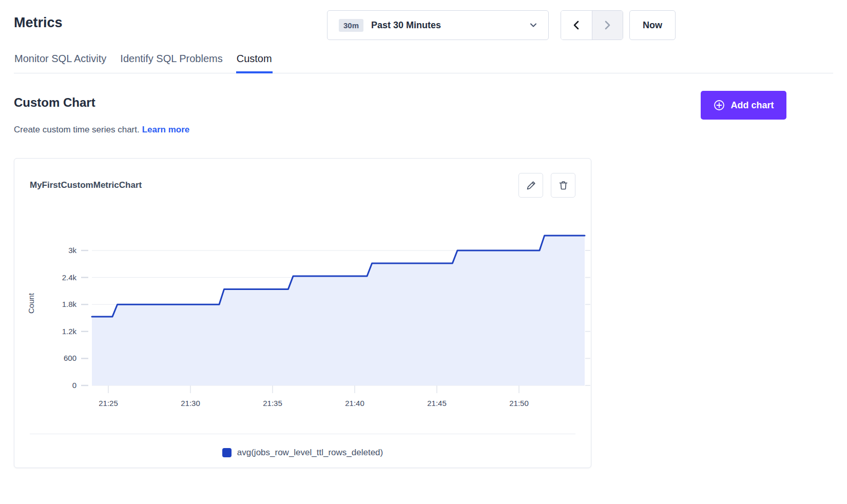  Describe the element at coordinates (752, 106) in the screenshot. I see `add-chart-label: Add chart` at that location.